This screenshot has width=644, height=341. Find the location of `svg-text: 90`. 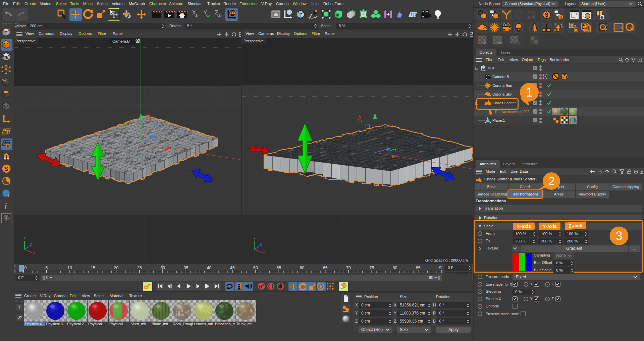

svg-text: 90 is located at coordinates (441, 268).